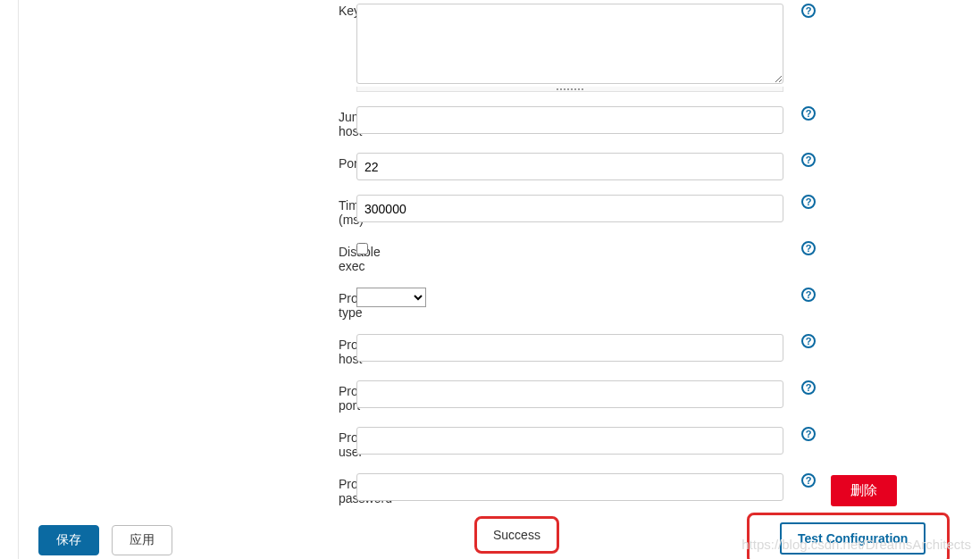 This screenshot has width=980, height=559. What do you see at coordinates (188, 396) in the screenshot?
I see `proxy-port-label: Proxy port` at bounding box center [188, 396].